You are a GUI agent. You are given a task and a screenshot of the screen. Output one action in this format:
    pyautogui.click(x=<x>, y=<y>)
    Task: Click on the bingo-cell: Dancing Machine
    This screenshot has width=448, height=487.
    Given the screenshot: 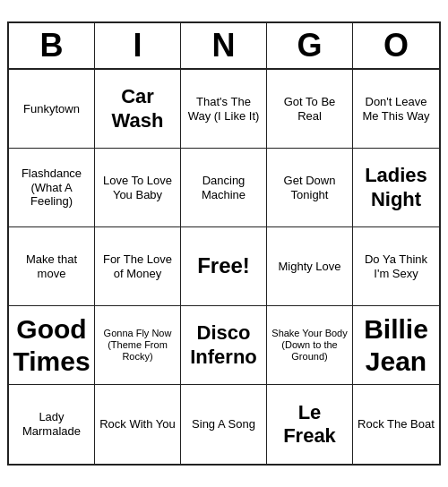 What is the action you would take?
    pyautogui.click(x=224, y=188)
    